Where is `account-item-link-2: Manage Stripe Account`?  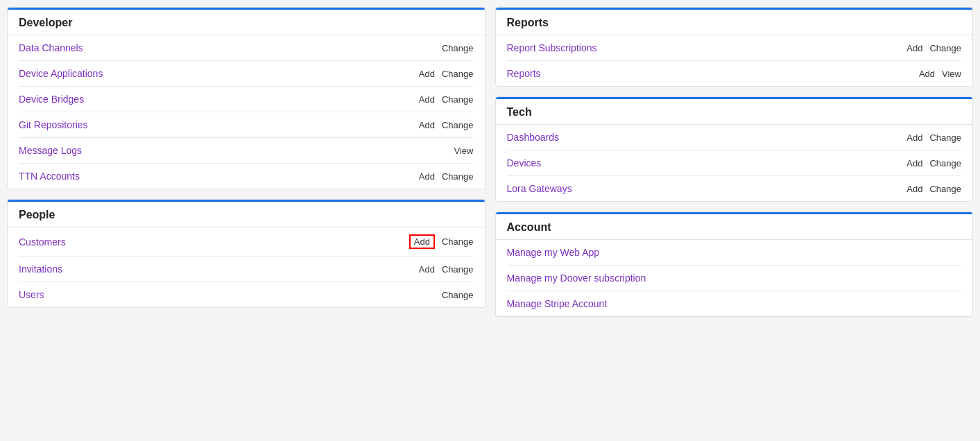
account-item-link-2: Manage Stripe Account is located at coordinates (558, 304).